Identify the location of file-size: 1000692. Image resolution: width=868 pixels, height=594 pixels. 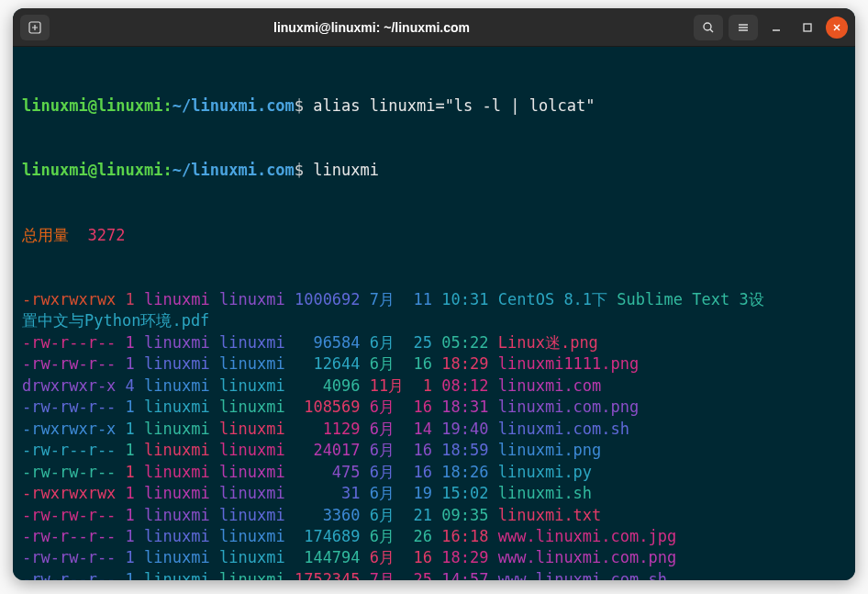
(328, 299).